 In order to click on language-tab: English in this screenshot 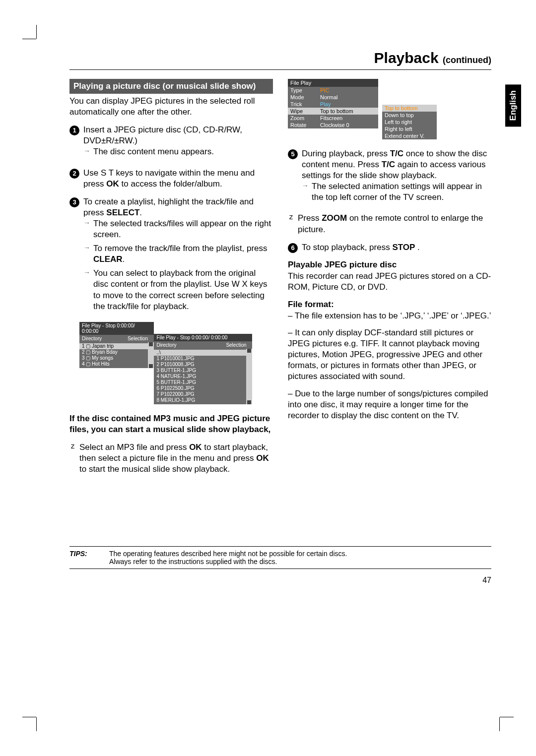, I will do `click(513, 105)`.